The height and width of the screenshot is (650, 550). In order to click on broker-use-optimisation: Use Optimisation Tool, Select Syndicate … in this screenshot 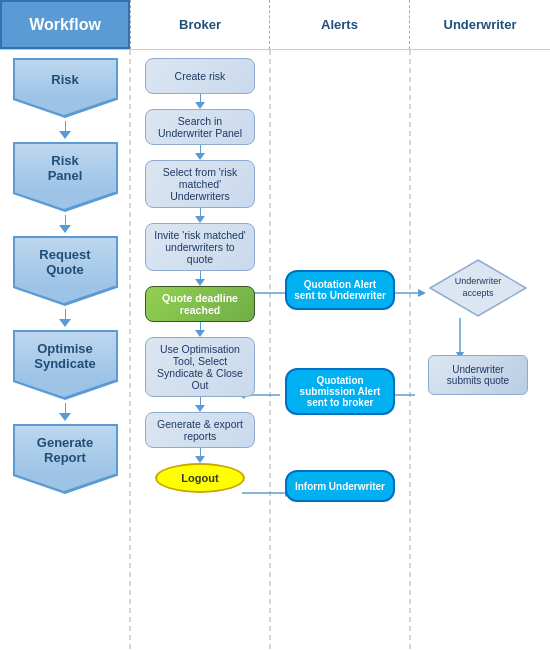, I will do `click(200, 367)`.